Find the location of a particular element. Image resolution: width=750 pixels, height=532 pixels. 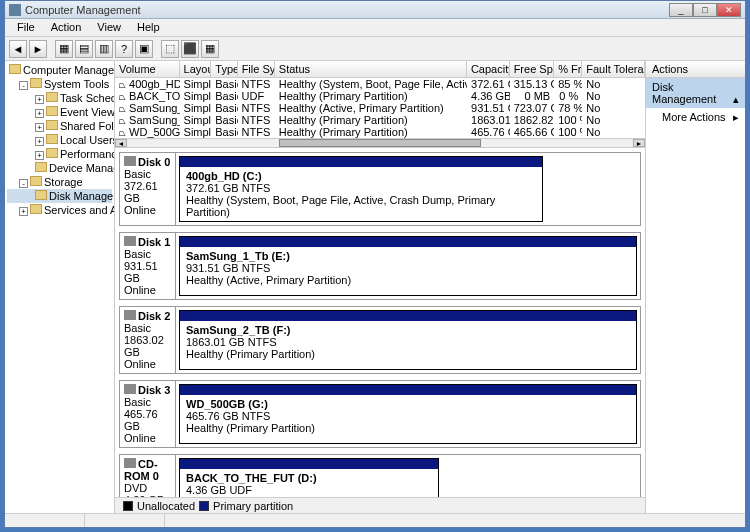

volume-row: ⏢ 400gb_HD (C:)SimpleBasicNTFSHealthy (S… is located at coordinates (380, 84).